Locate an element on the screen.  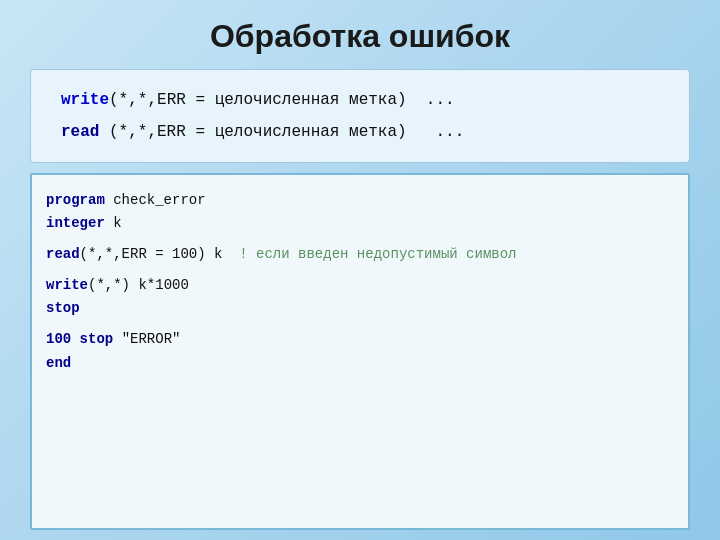
code-line-5: stop is located at coordinates (357, 308).